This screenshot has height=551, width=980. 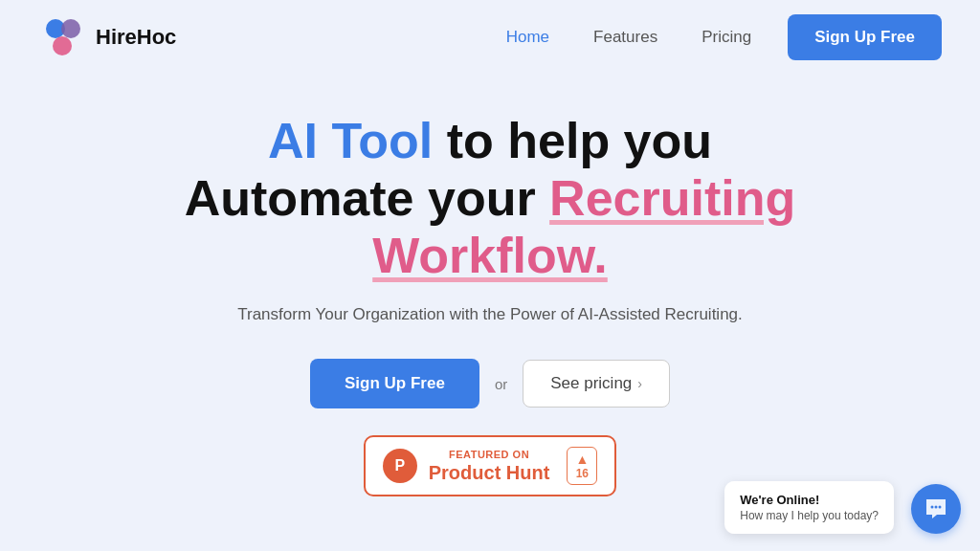 I want to click on logo-hire: Hire, so click(x=117, y=36).